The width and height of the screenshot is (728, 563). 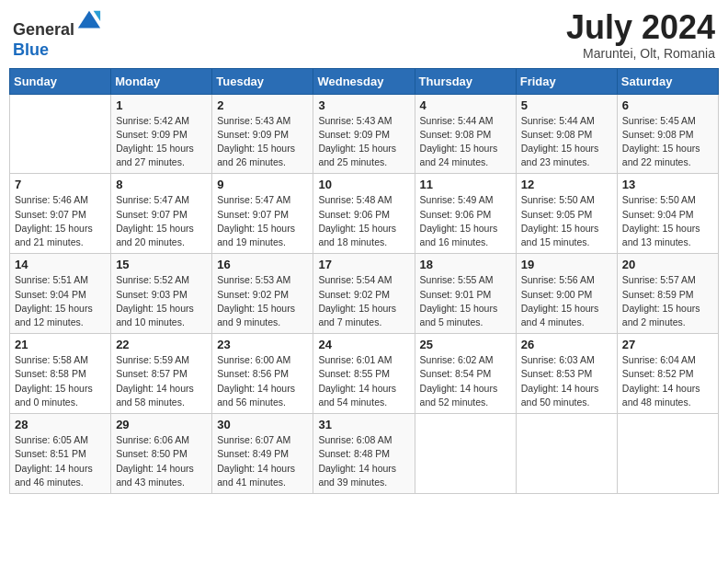 What do you see at coordinates (641, 53) in the screenshot?
I see `location-subtitle: Maruntei, Olt, Romania` at bounding box center [641, 53].